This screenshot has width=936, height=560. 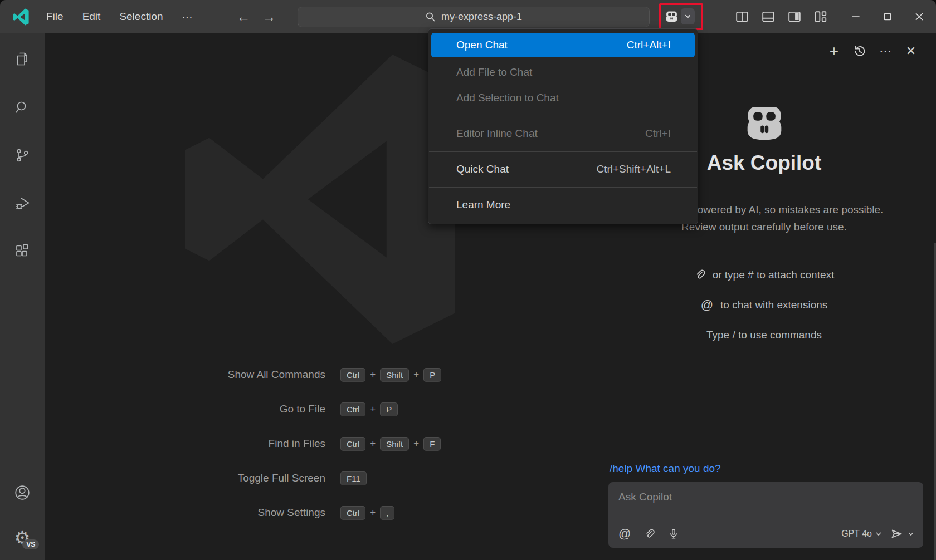 What do you see at coordinates (563, 169) in the screenshot?
I see `menu-item-quick-chat: Quick Chat Ctrl+Shift+Alt+L` at bounding box center [563, 169].